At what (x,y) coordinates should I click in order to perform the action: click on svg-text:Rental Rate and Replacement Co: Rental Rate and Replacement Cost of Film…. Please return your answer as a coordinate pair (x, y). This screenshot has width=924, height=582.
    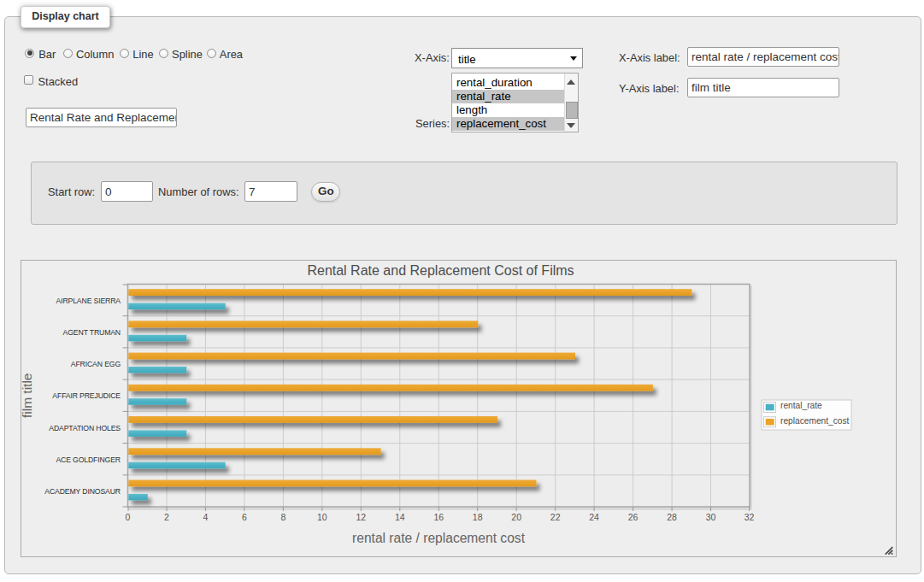
    Looking at the image, I should click on (440, 270).